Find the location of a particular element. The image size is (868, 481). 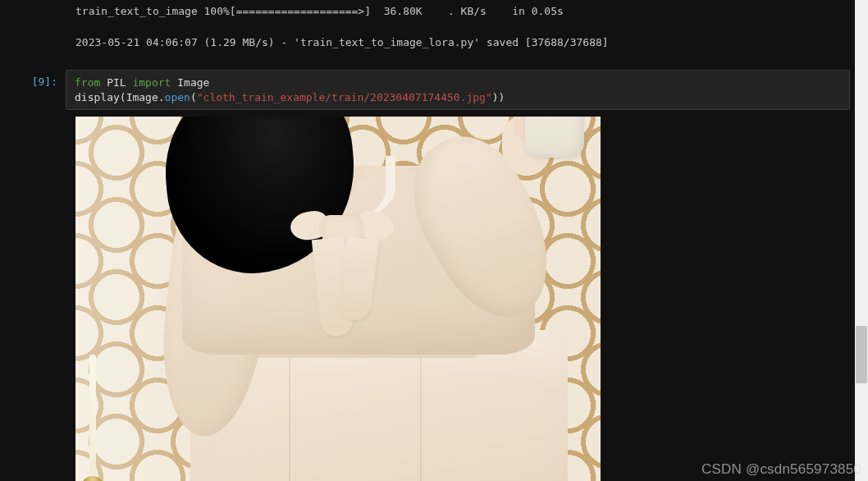

image-open: Image. is located at coordinates (146, 97).